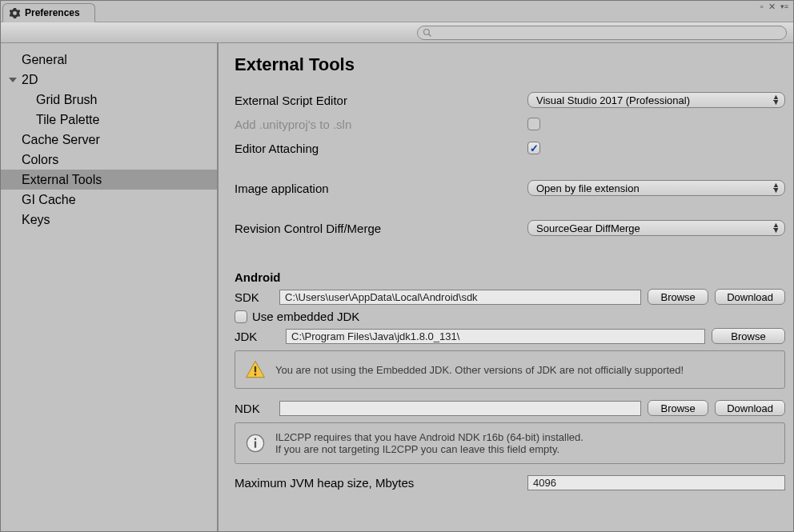 The width and height of the screenshot is (794, 532). I want to click on section-android-heading: Android, so click(510, 277).